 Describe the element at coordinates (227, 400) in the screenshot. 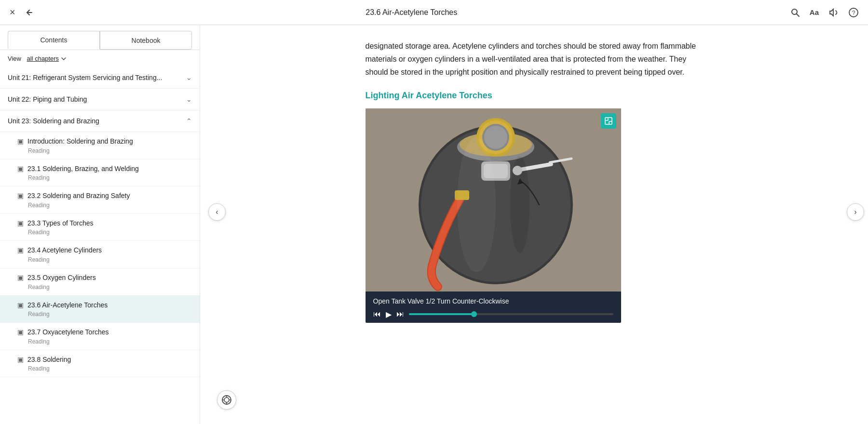

I see `bookmark-icon` at that location.